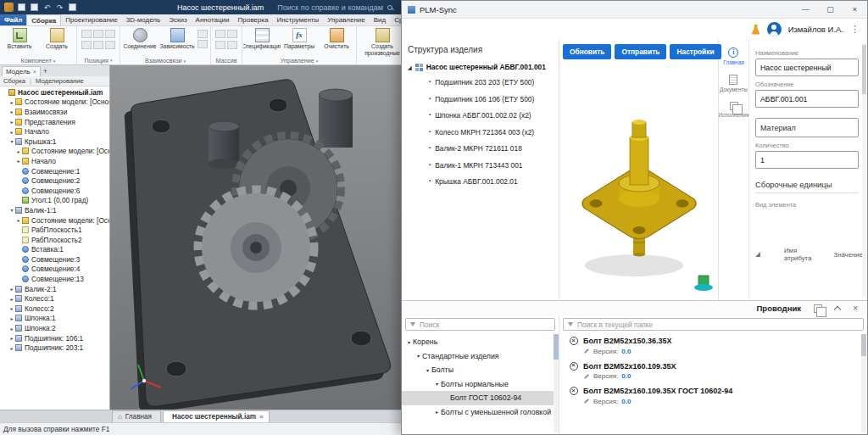 The width and height of the screenshot is (868, 435). I want to click on folder-tree-item: ▸ Болты с уменьшенной головкой ГО, so click(480, 412).